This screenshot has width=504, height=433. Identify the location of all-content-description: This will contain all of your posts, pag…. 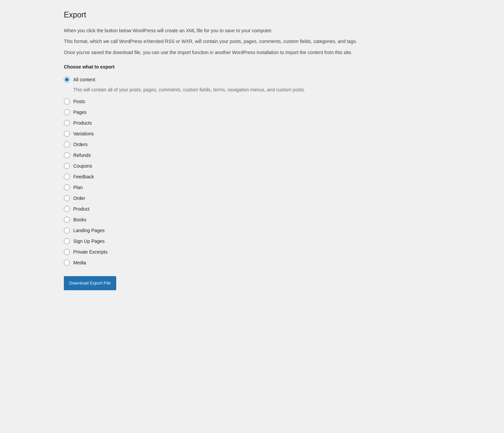
(257, 90).